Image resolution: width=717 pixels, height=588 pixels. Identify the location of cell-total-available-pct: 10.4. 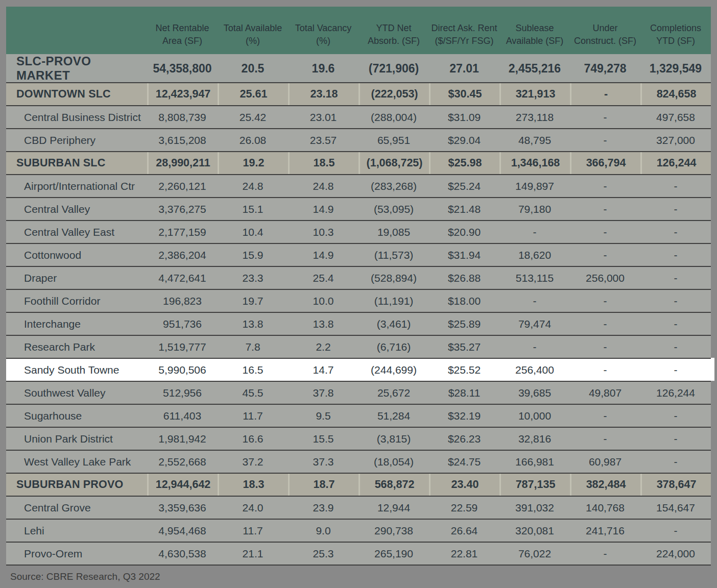
(253, 232).